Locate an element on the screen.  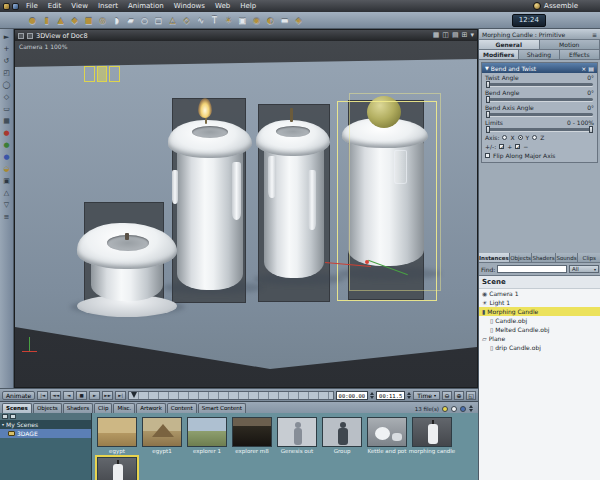
thumbnail-group: Group is located at coordinates (342, 436).